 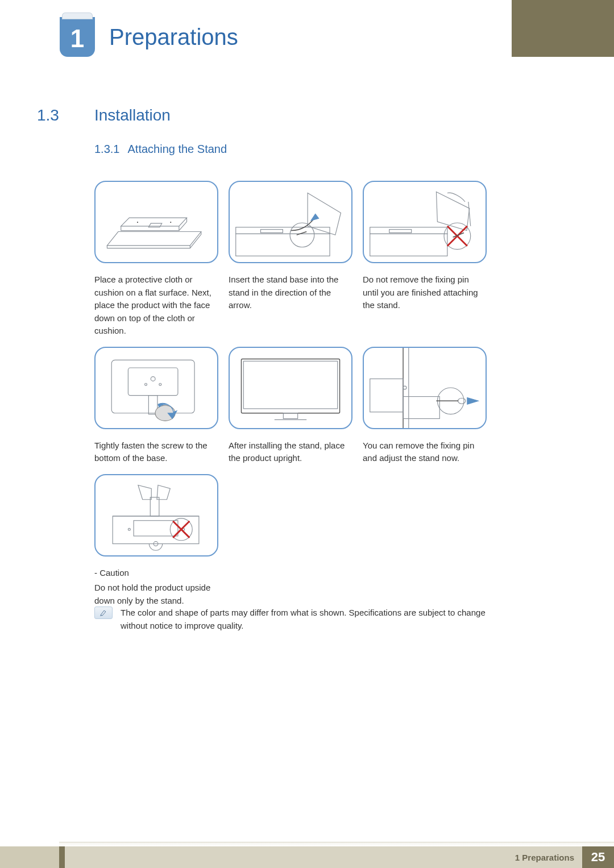 What do you see at coordinates (160, 149) in the screenshot?
I see `subsection-heading: 1.3.1Attaching the Stand` at bounding box center [160, 149].